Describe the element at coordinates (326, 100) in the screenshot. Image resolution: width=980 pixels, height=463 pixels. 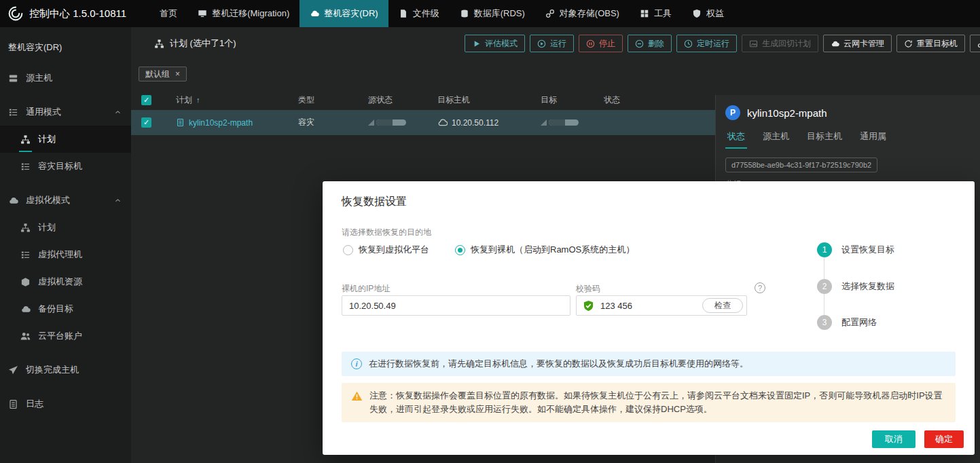
I see `column-header-type: 类型` at that location.